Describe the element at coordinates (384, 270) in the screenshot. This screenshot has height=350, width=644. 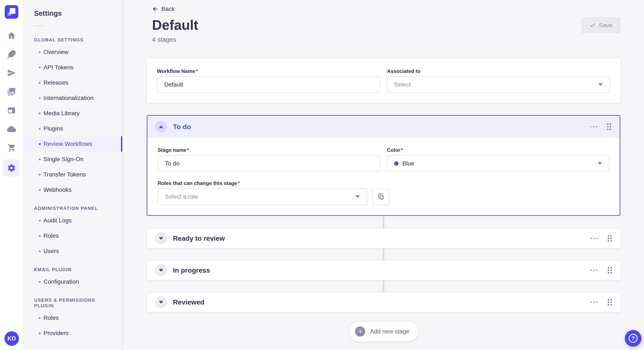
I see `stage-card-in-progress: In progress` at that location.